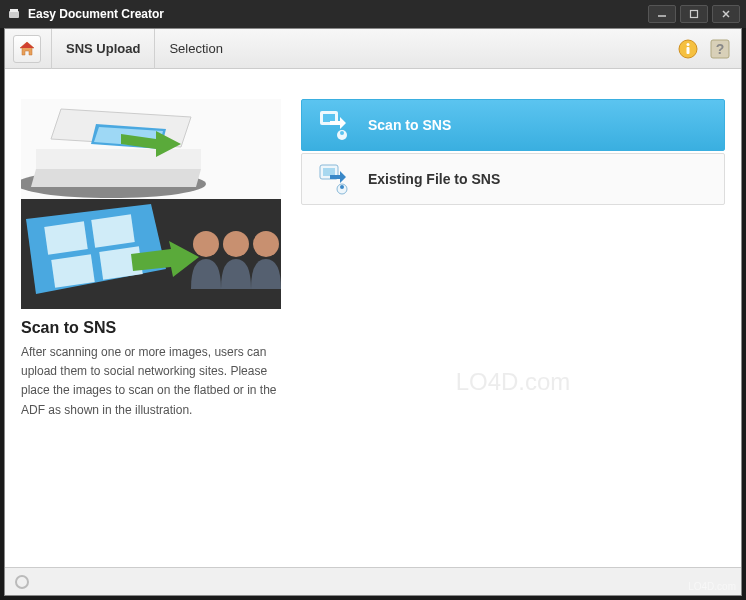 The width and height of the screenshot is (746, 600). I want to click on status-indicator-icon, so click(22, 582).